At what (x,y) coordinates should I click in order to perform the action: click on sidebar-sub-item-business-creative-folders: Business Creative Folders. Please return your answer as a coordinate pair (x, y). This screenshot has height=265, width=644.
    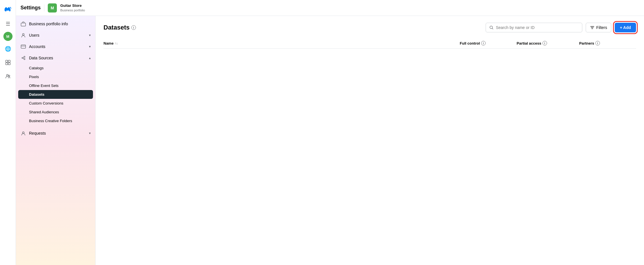
    Looking at the image, I should click on (56, 121).